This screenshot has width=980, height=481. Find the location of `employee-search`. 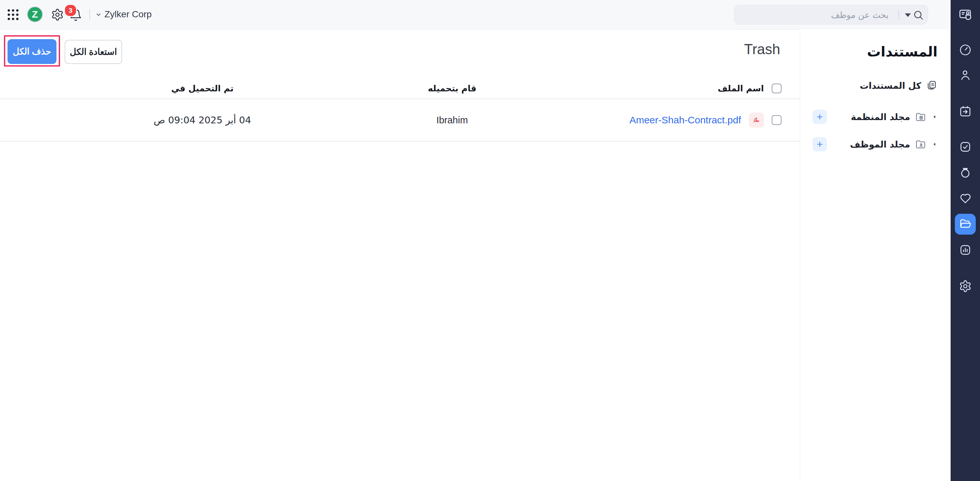

employee-search is located at coordinates (831, 14).